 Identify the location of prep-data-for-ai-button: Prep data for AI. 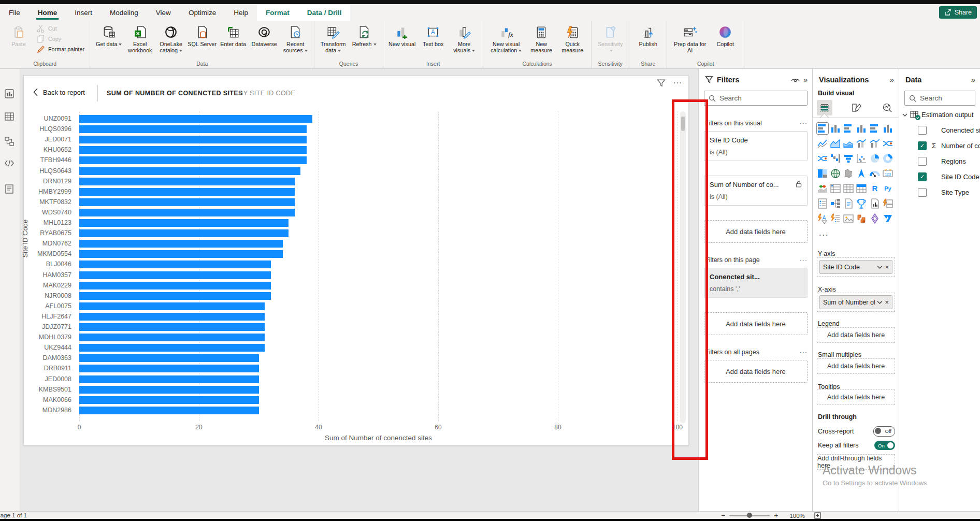
(690, 38).